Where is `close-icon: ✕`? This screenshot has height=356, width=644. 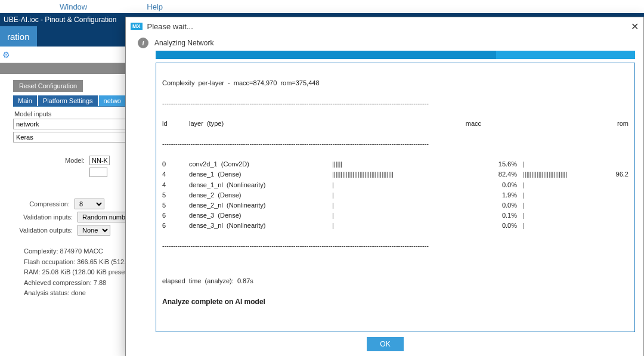 close-icon: ✕ is located at coordinates (634, 26).